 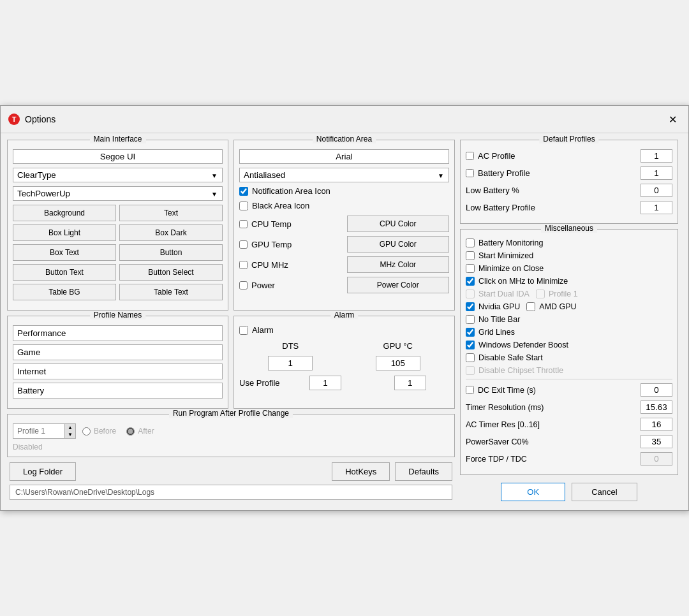 I want to click on profile1-misc-checkbox, so click(x=540, y=294).